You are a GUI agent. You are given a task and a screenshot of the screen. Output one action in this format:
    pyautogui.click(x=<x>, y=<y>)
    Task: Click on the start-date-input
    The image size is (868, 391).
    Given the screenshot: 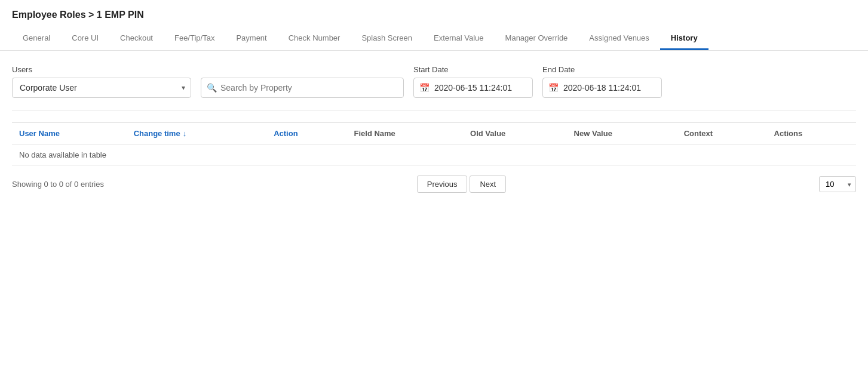 What is the action you would take?
    pyautogui.click(x=473, y=88)
    